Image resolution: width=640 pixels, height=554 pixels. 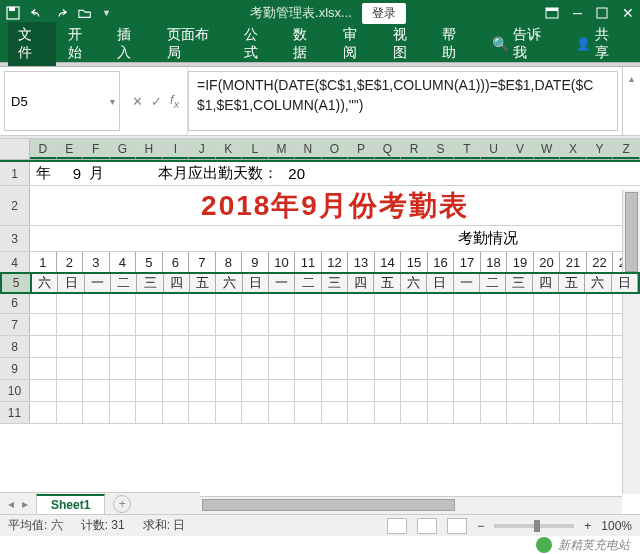 I want to click on share-button: 👤共享, so click(x=599, y=44).